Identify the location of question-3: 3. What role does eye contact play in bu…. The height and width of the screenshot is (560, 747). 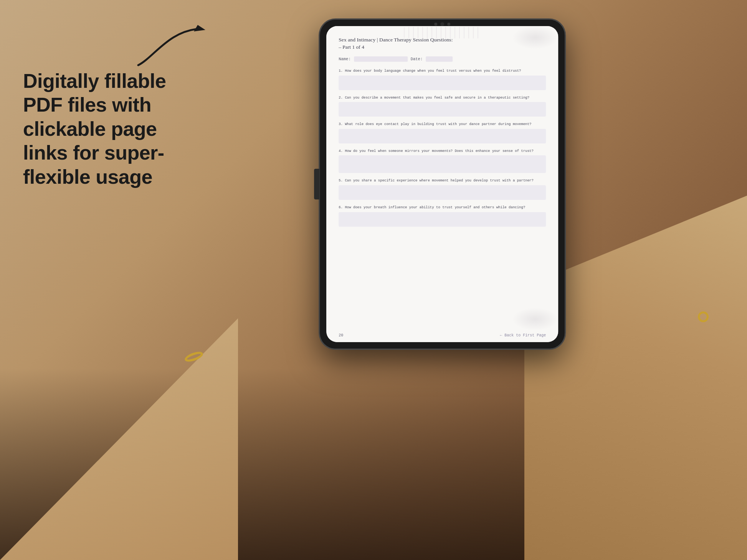
(442, 133).